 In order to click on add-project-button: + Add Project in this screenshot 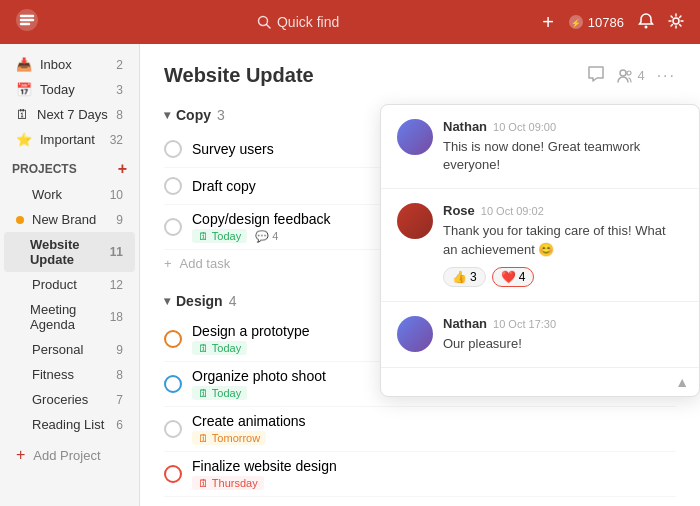, I will do `click(70, 455)`.